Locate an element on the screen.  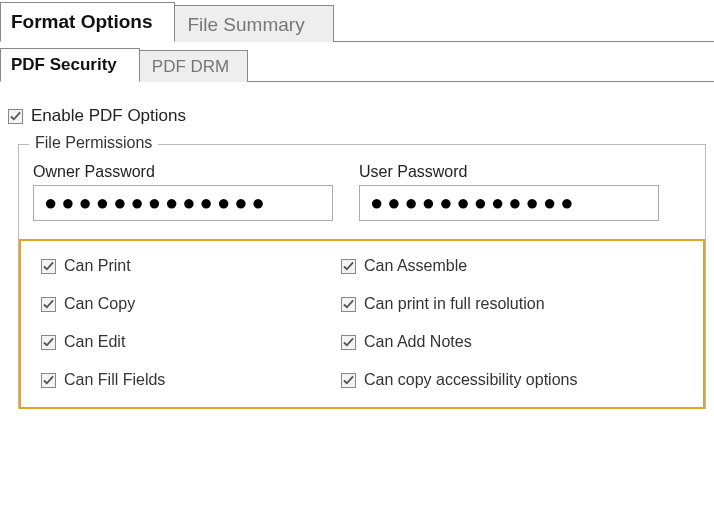
perm-can-assemble: Can Assemble is located at coordinates (511, 266).